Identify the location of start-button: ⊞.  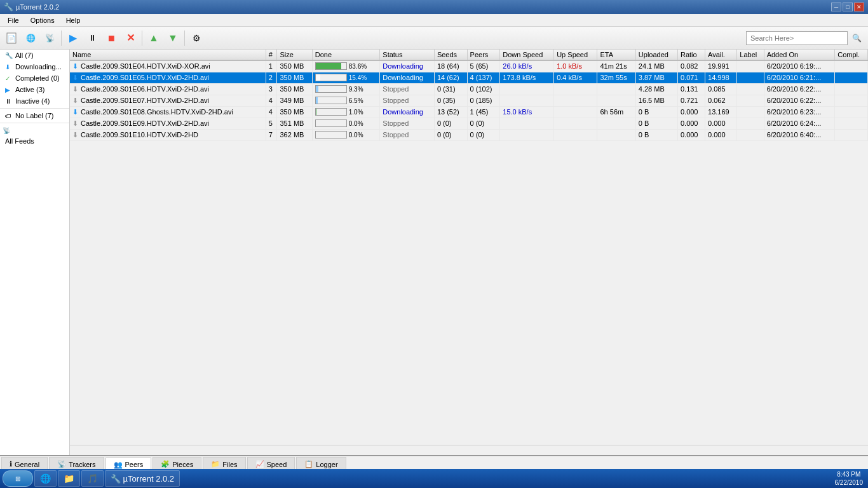
(18, 478).